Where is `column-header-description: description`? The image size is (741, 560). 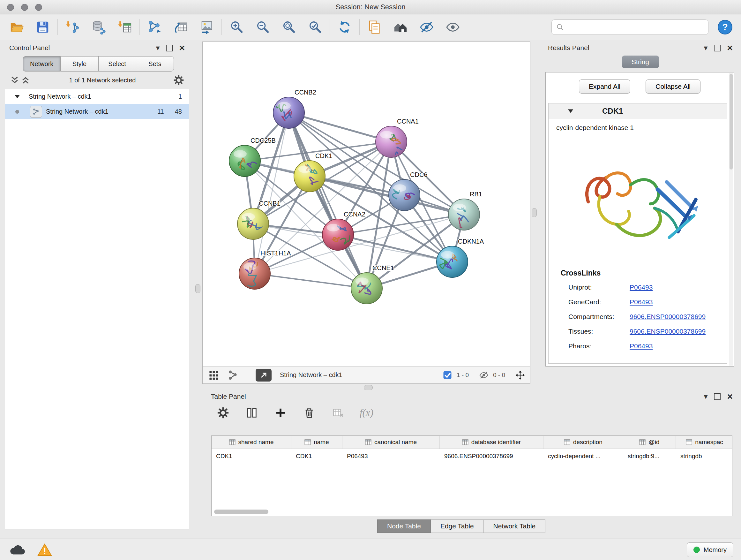 column-header-description: description is located at coordinates (583, 442).